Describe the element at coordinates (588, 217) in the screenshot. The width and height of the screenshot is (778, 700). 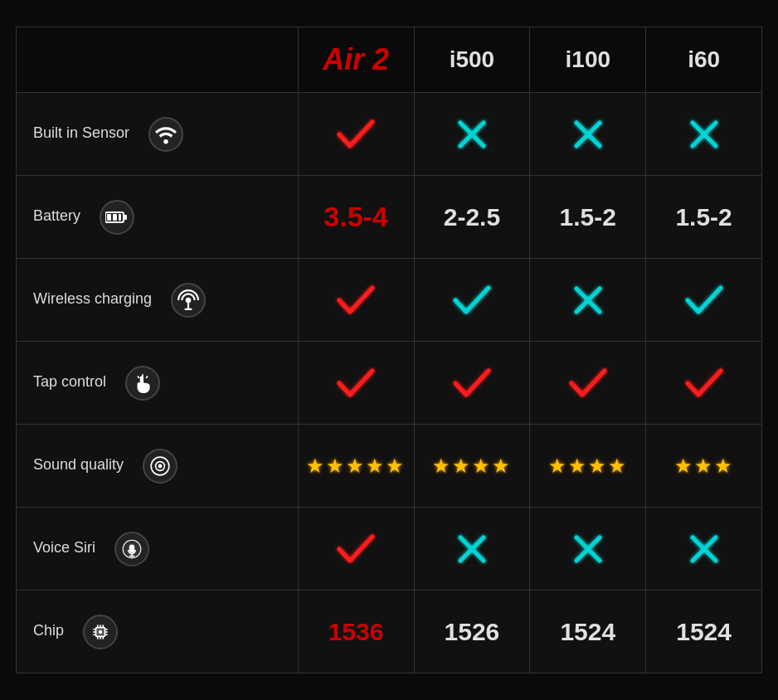
I see `cell-1-2: 1.5-2` at that location.